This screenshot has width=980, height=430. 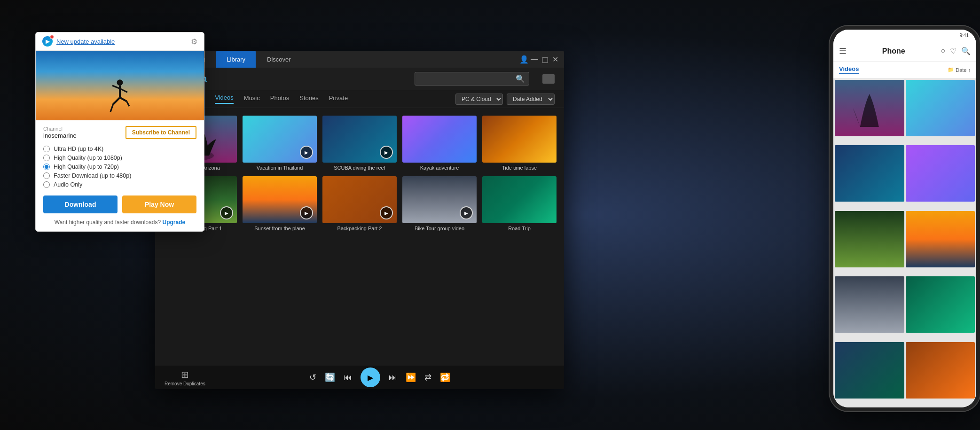 I want to click on favorite-icon-phone: ♡, so click(x=953, y=51).